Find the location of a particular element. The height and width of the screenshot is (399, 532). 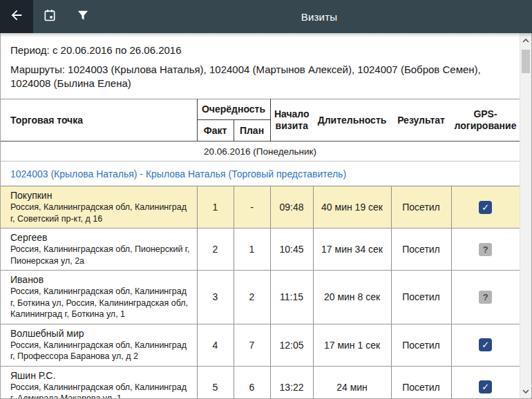

outlet-name: Яшин Р.С. is located at coordinates (100, 376).